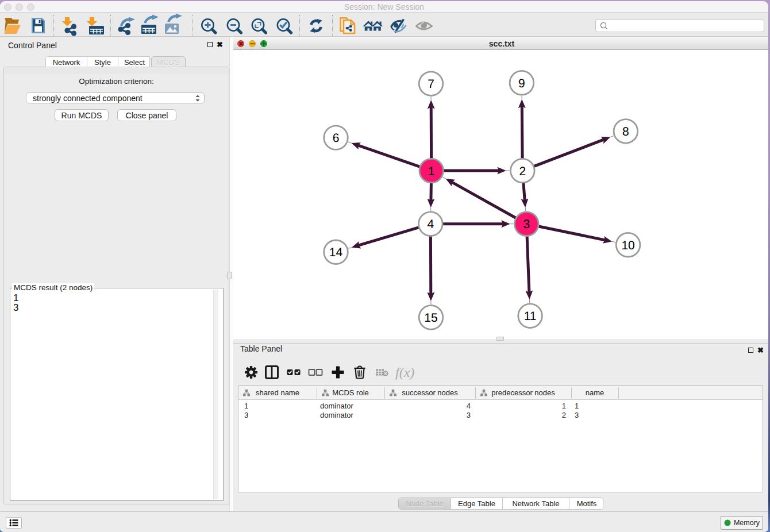 This screenshot has height=532, width=770. Describe the element at coordinates (432, 171) in the screenshot. I see `svg-text: 1` at that location.